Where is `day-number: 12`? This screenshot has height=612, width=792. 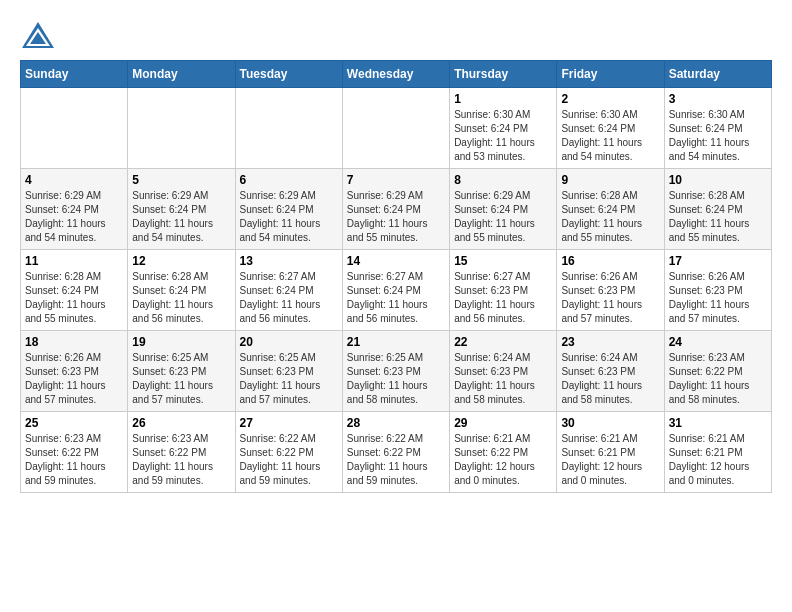 day-number: 12 is located at coordinates (181, 261).